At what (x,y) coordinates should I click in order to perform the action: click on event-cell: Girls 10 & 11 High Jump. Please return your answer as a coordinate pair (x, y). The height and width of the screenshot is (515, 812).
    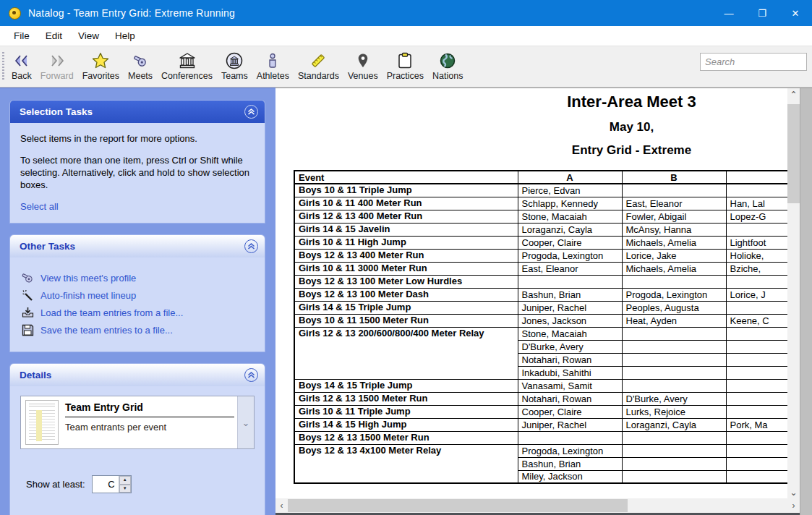
    Looking at the image, I should click on (406, 242).